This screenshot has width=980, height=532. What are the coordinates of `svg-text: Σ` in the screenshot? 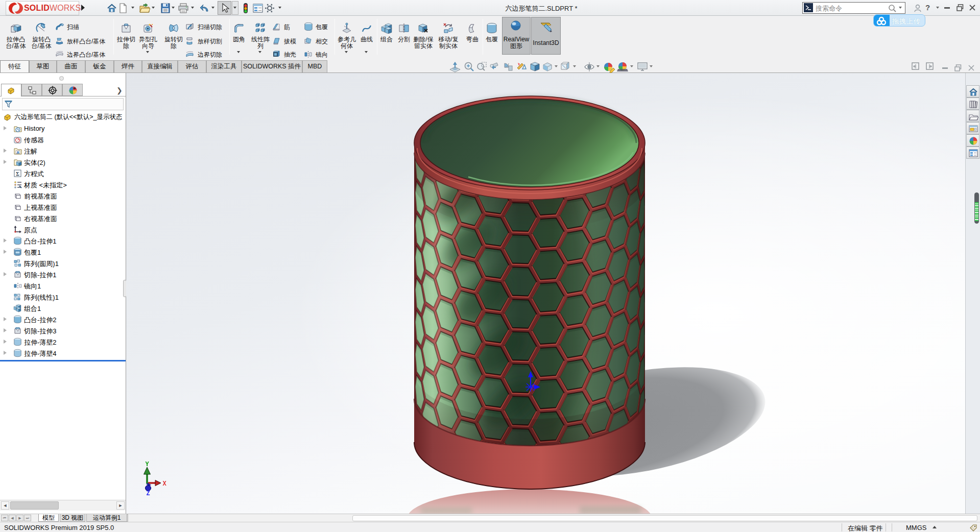 It's located at (17, 174).